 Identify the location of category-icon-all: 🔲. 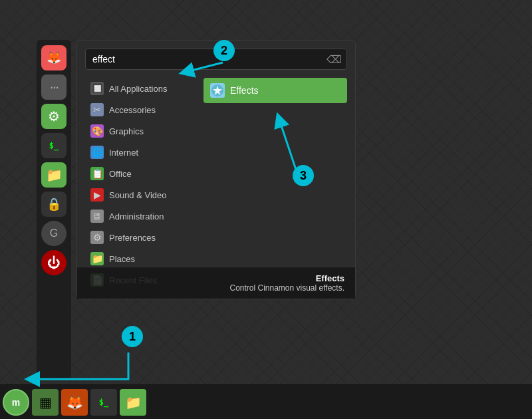
(97, 88).